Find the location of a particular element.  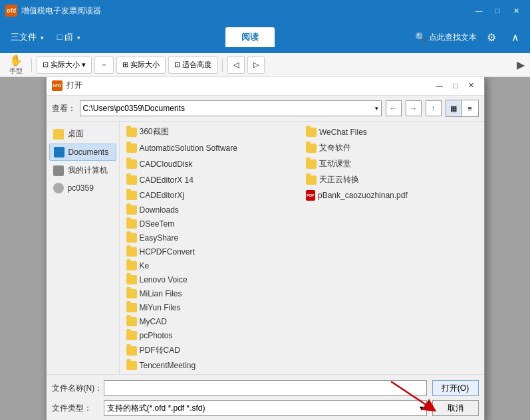

dialog-minimize-button: — is located at coordinates (440, 86).